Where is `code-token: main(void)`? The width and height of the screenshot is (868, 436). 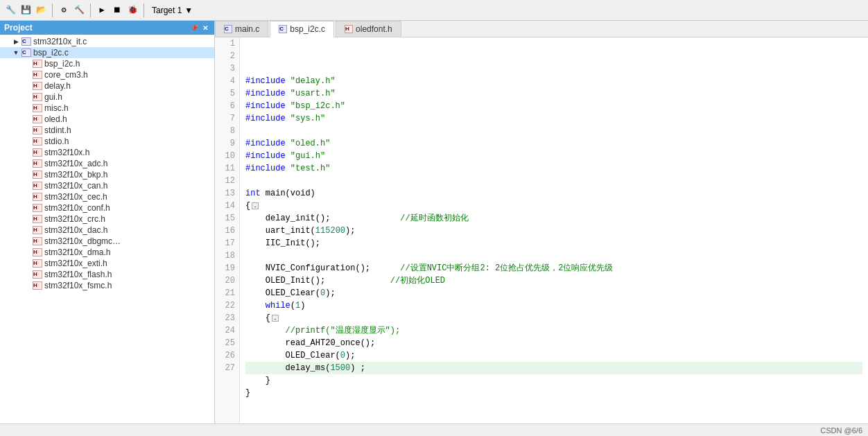 code-token: main(void) is located at coordinates (288, 193).